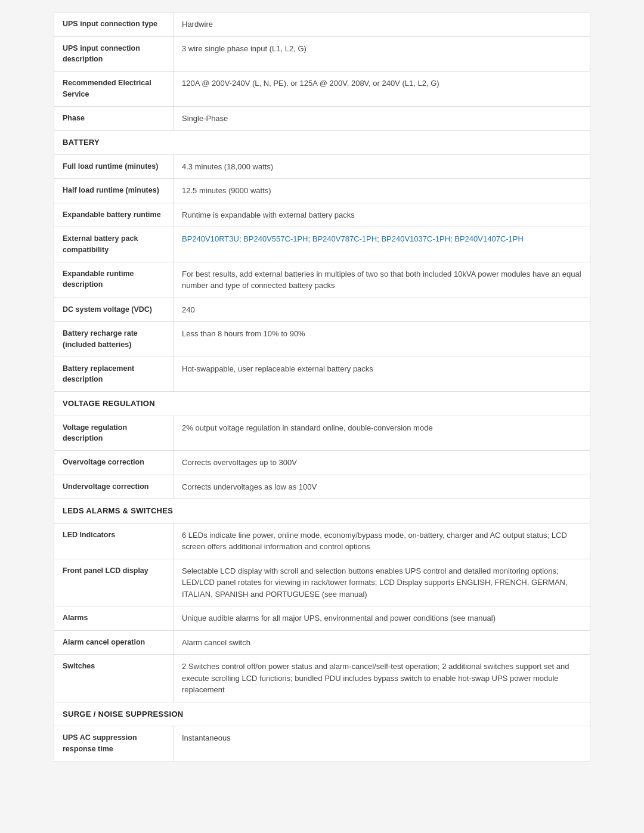 This screenshot has width=644, height=833. I want to click on table-row: Overvoltage correctionCorrects overvolta…, so click(322, 463).